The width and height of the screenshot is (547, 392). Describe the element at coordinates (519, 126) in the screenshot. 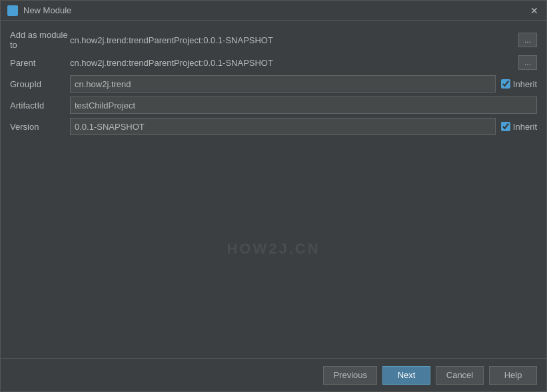

I see `version-inherit-wrap: Inherit` at that location.